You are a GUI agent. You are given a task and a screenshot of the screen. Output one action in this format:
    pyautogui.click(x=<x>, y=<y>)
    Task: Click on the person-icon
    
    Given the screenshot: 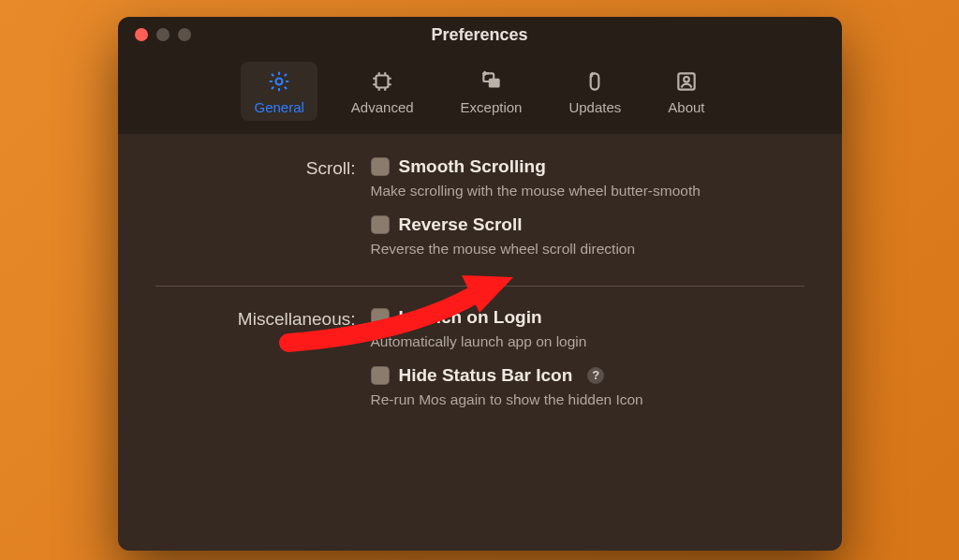 What is the action you would take?
    pyautogui.click(x=686, y=81)
    